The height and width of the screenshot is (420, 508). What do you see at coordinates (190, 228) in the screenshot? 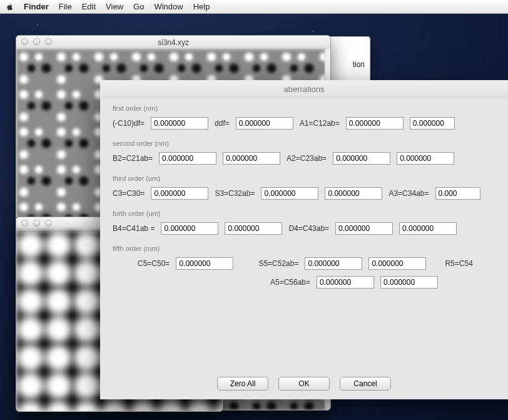
I see `b4a-input` at bounding box center [190, 228].